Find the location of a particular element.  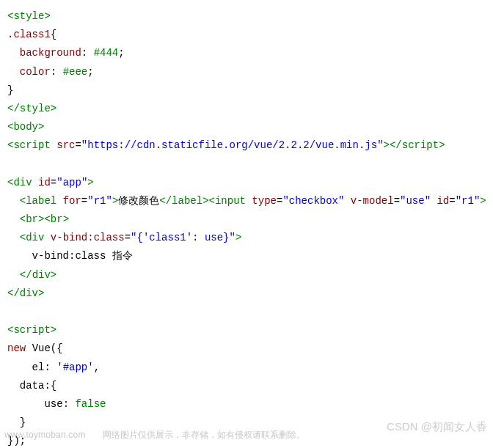

code-line: <div id="app"> is located at coordinates (51, 183).